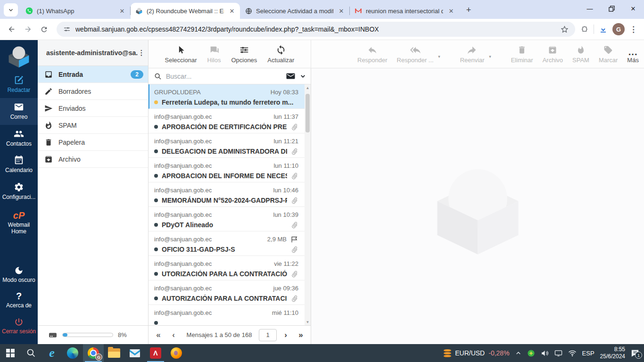 The image size is (644, 362). What do you see at coordinates (185, 11) in the screenshot?
I see `tab-roundcube: (2) Roundcube Webmail :: Entra ✕` at bounding box center [185, 11].